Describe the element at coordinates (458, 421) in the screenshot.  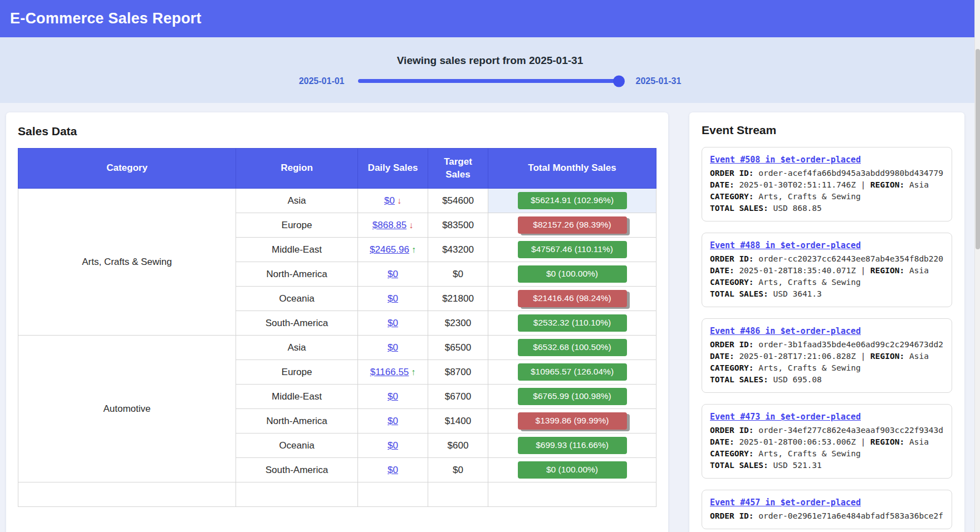
I see `target-sales-cell: $1400` at that location.